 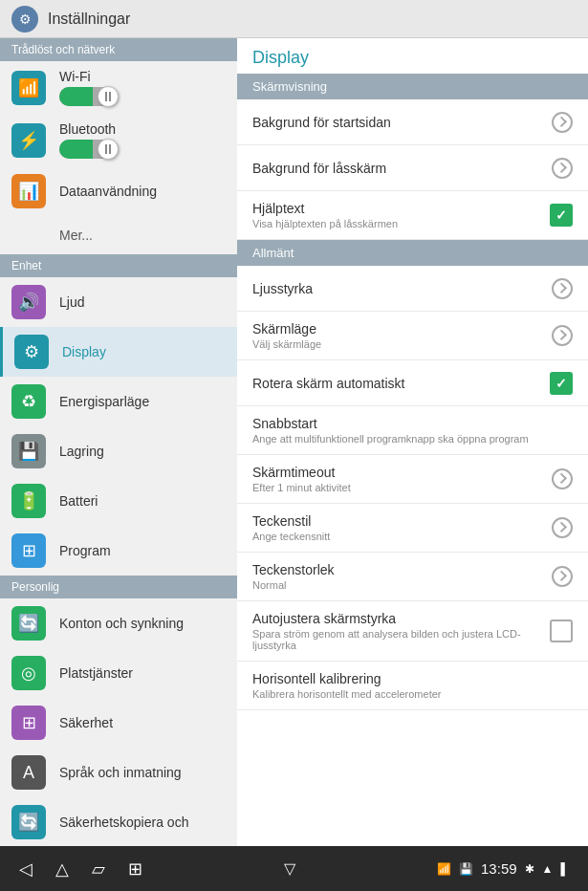 I want to click on data-icon: 📊, so click(x=29, y=191).